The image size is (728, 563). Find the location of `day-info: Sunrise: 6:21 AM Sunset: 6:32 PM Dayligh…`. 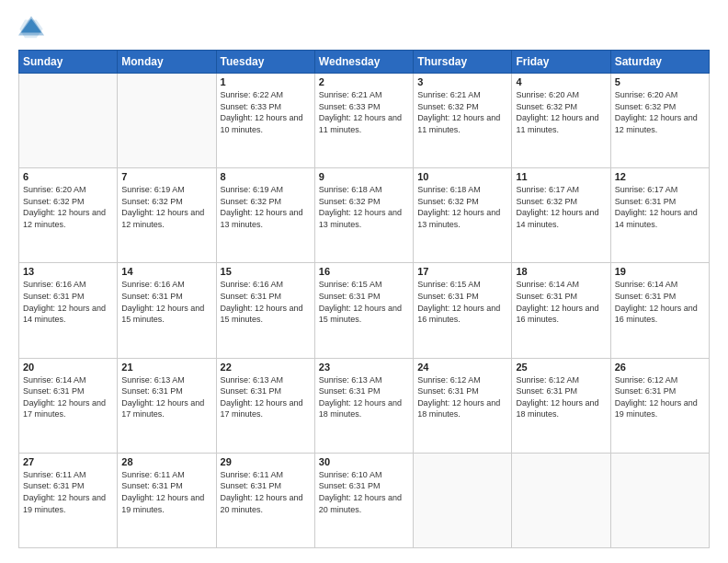

day-info: Sunrise: 6:21 AM Sunset: 6:32 PM Dayligh… is located at coordinates (462, 112).